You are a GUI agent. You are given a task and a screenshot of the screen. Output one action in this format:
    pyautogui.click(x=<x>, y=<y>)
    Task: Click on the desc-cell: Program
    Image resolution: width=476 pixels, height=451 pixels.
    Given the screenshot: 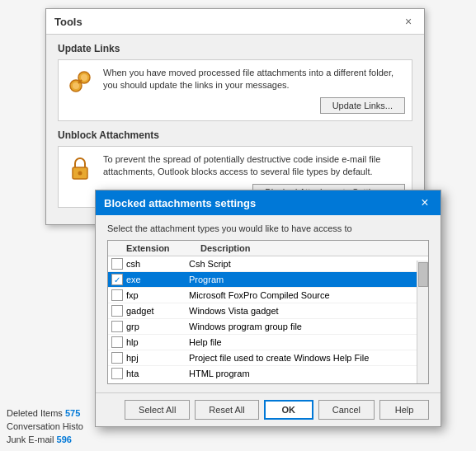 What is the action you would take?
    pyautogui.click(x=307, y=280)
    